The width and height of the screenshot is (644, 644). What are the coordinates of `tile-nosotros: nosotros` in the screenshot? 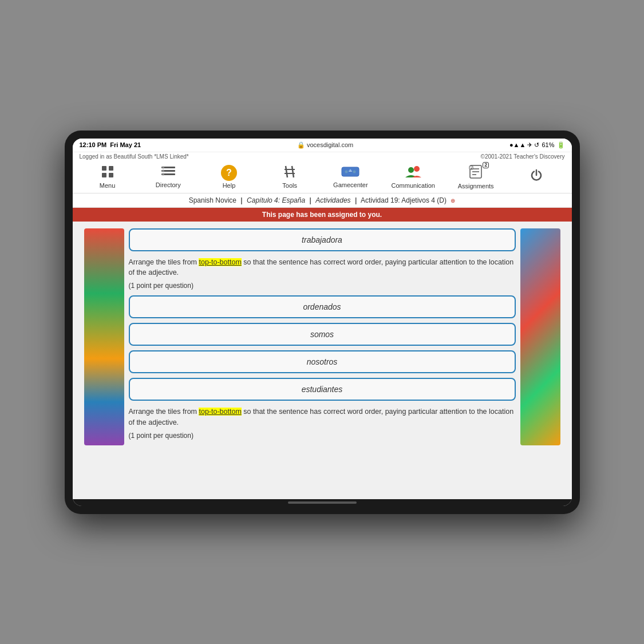 It's located at (322, 362).